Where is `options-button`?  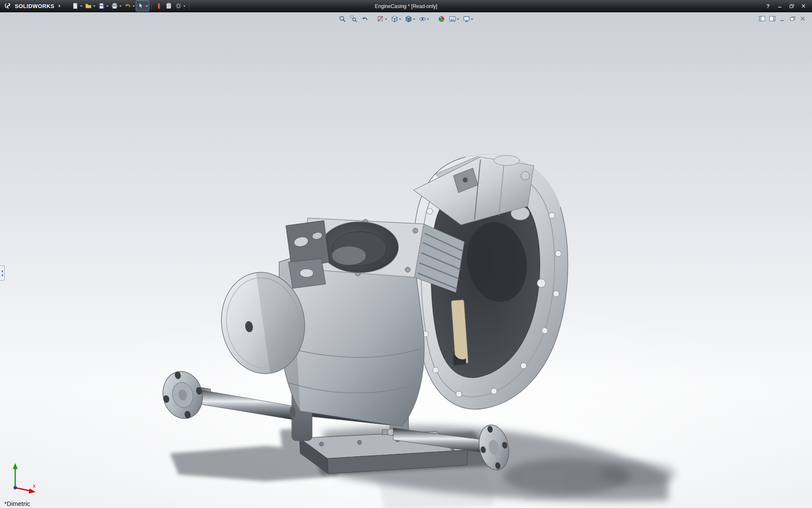 options-button is located at coordinates (180, 6).